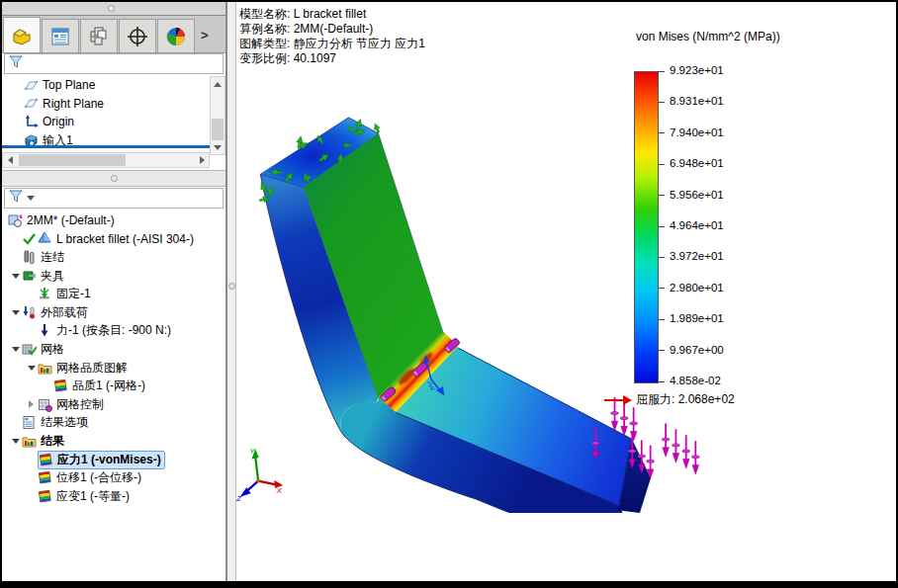 The image size is (898, 588). I want to click on feature-tree-item-top-plane: Top Plane, so click(105, 85).